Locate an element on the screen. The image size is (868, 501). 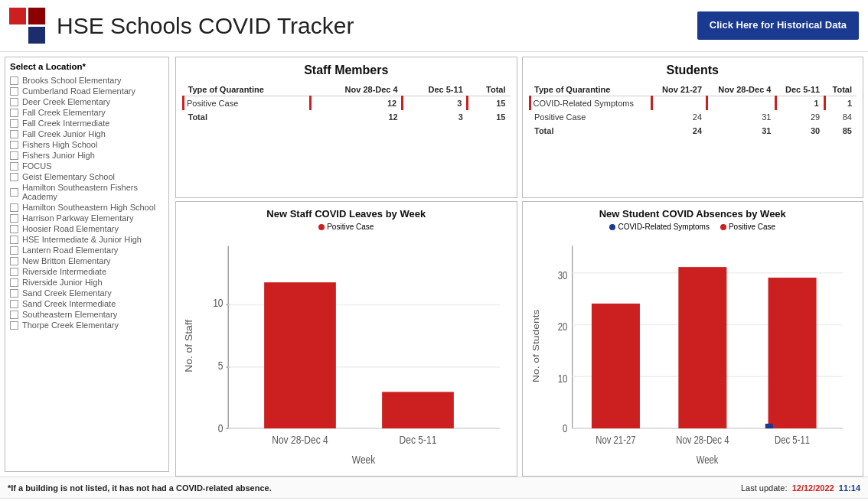
svg-text: No. of Staff is located at coordinates (189, 346).